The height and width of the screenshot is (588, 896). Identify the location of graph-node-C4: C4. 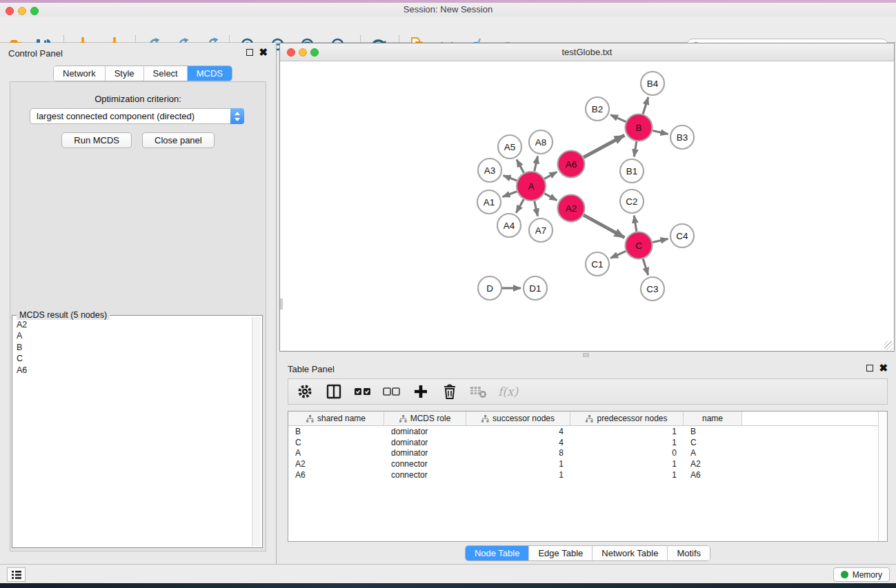
(682, 236).